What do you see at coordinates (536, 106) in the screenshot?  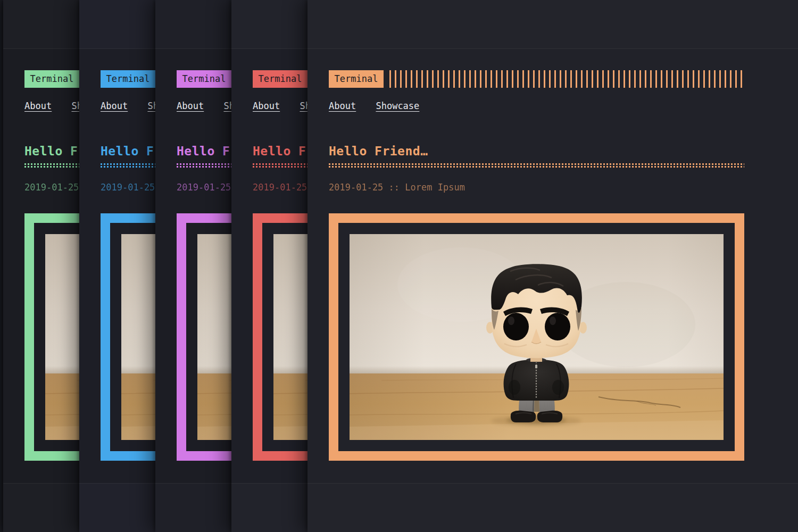 I see `site-nav: About Showcase` at bounding box center [536, 106].